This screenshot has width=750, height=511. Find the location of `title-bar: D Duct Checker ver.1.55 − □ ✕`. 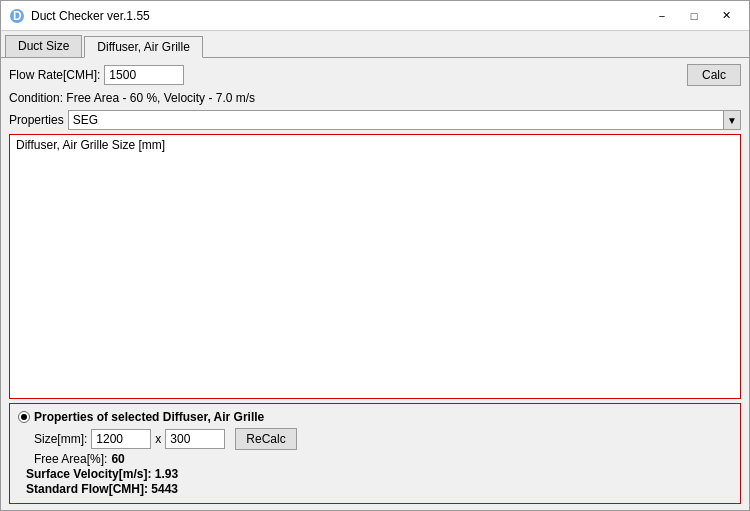

title-bar: D Duct Checker ver.1.55 − □ ✕ is located at coordinates (375, 16).